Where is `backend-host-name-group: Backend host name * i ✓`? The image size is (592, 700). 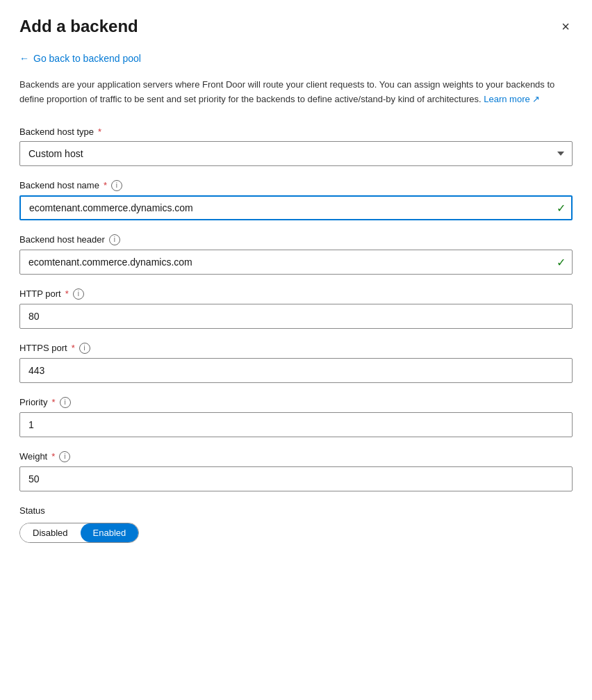 backend-host-name-group: Backend host name * i ✓ is located at coordinates (296, 200).